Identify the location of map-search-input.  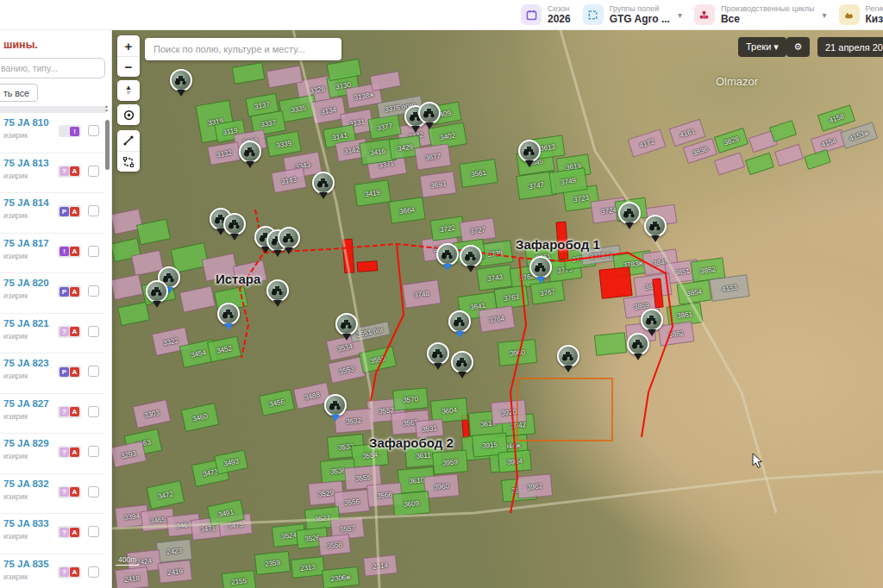
(243, 49).